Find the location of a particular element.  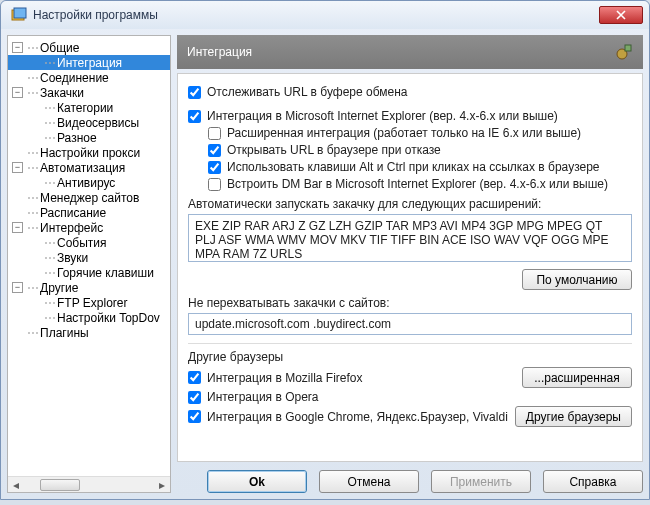

scroll-thumb is located at coordinates (60, 485).